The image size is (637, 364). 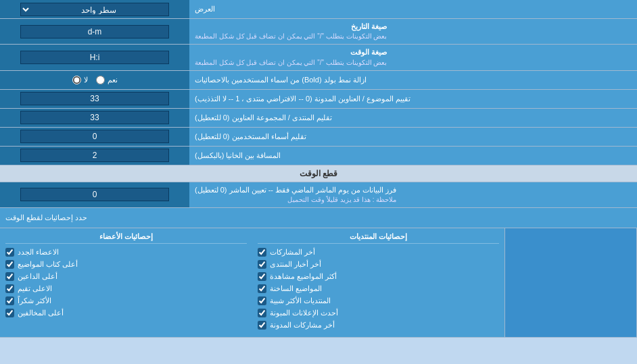 What do you see at coordinates (95, 155) in the screenshot?
I see `spacing-input-cell` at bounding box center [95, 155].